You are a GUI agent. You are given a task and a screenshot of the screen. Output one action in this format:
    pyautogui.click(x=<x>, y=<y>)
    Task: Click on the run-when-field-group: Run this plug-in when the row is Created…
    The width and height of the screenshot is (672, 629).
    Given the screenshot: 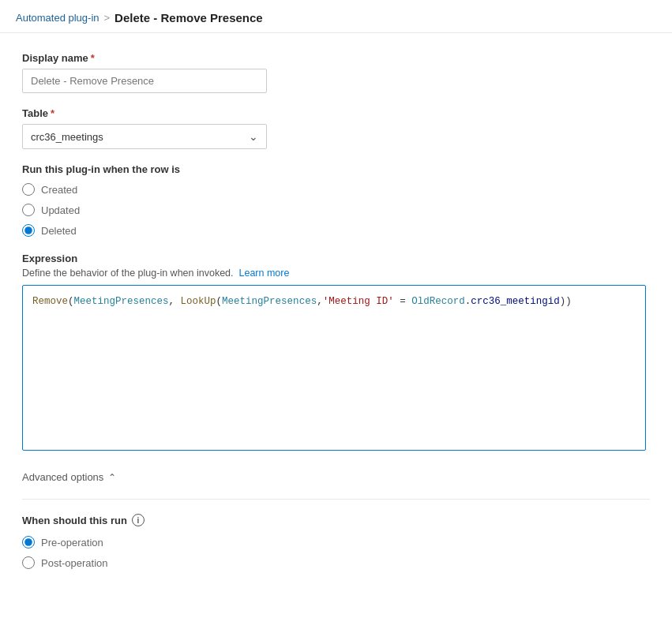 What is the action you would take?
    pyautogui.click(x=336, y=200)
    